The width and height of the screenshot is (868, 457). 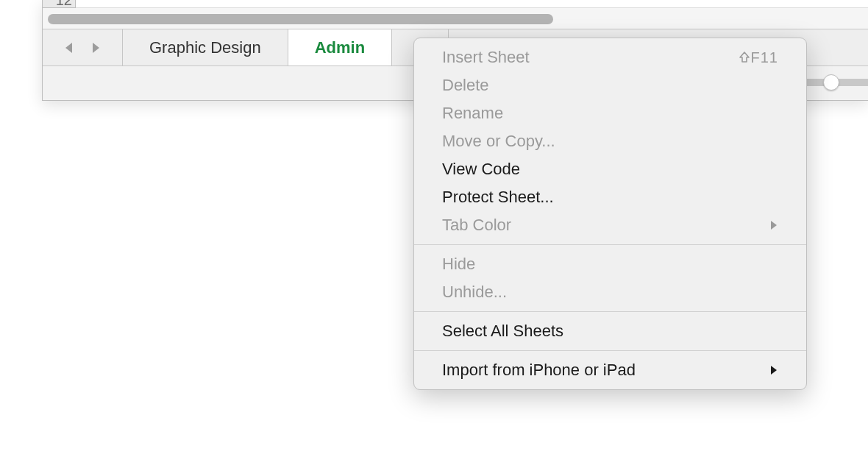 What do you see at coordinates (765, 57) in the screenshot?
I see `shortcut-text: F11` at bounding box center [765, 57].